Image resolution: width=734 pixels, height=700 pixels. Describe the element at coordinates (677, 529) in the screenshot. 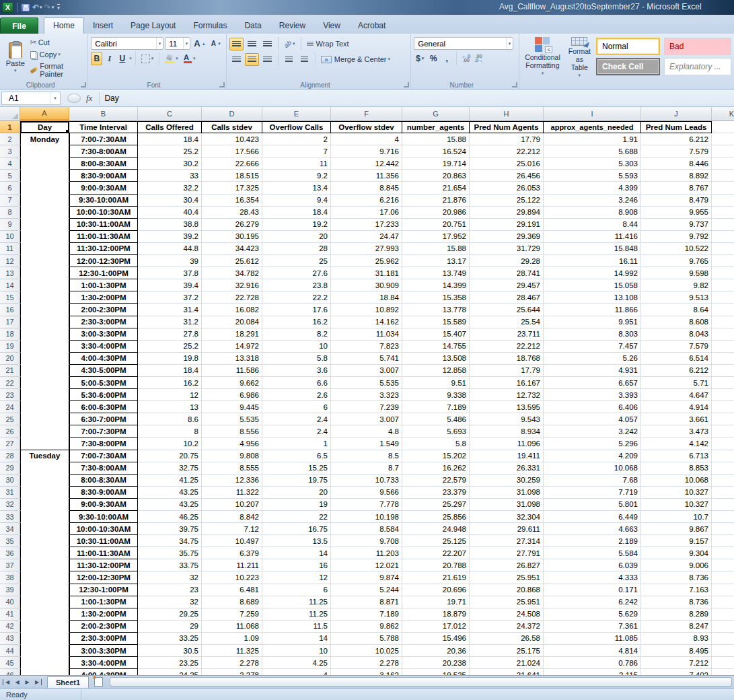

I see `cell: 9.867` at that location.